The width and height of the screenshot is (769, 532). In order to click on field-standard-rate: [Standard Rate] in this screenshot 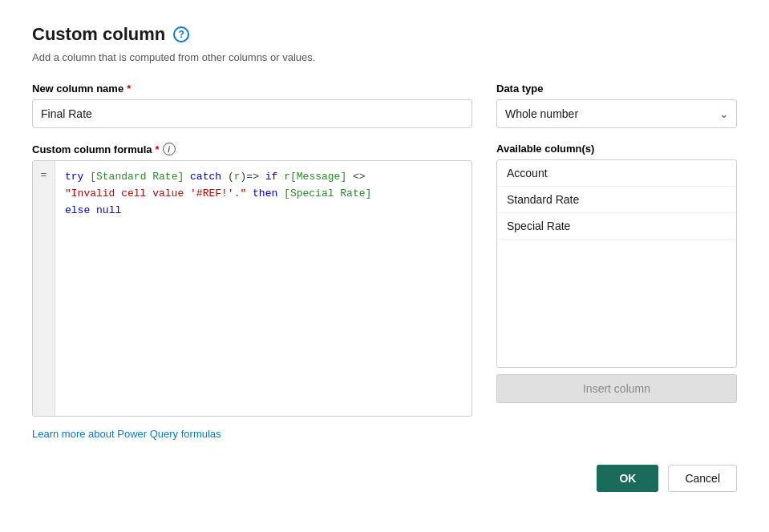, I will do `click(136, 176)`.